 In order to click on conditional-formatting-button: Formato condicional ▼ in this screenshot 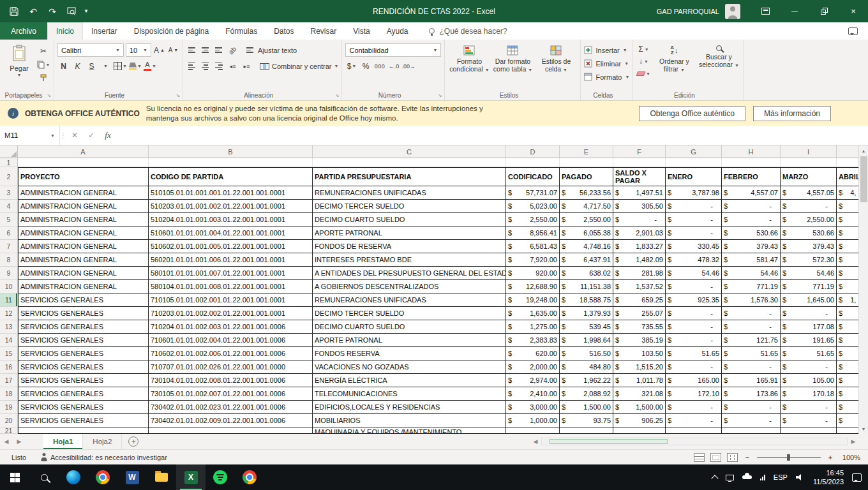, I will do `click(469, 57)`.